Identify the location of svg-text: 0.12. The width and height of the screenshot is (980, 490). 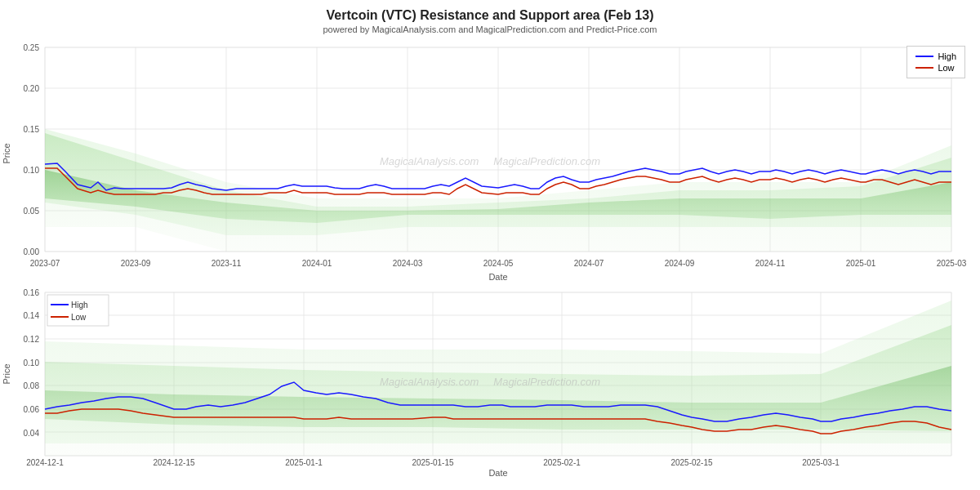
(32, 340).